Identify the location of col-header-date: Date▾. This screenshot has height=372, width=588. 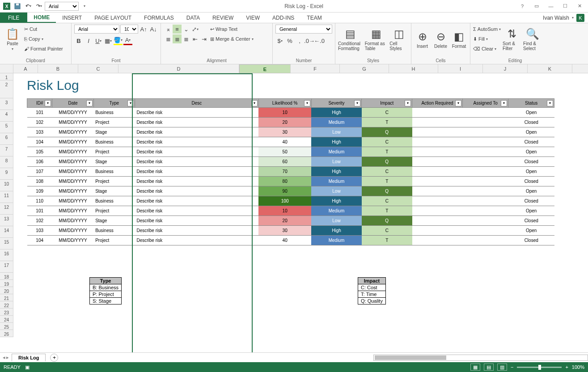
(73, 103).